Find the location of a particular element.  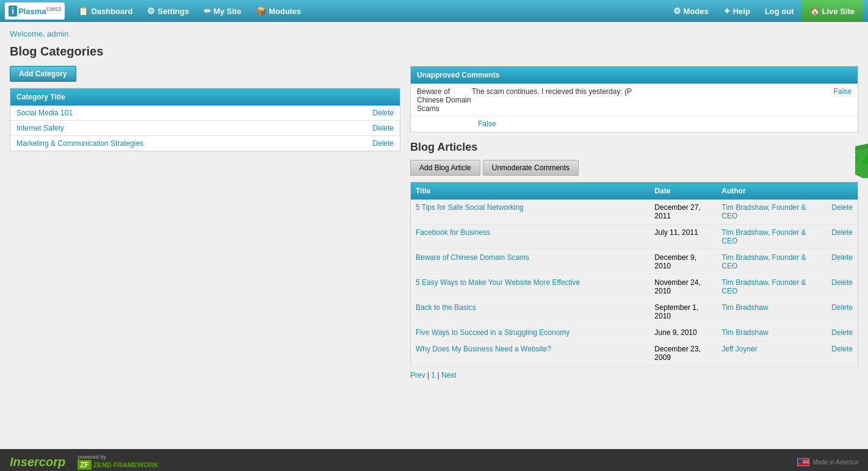

footer-right: Made in America is located at coordinates (828, 462).